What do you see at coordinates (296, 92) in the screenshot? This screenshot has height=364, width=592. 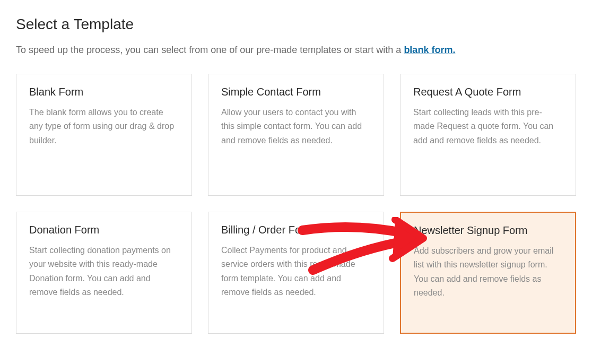 I see `card-title: Simple Contact Form` at bounding box center [296, 92].